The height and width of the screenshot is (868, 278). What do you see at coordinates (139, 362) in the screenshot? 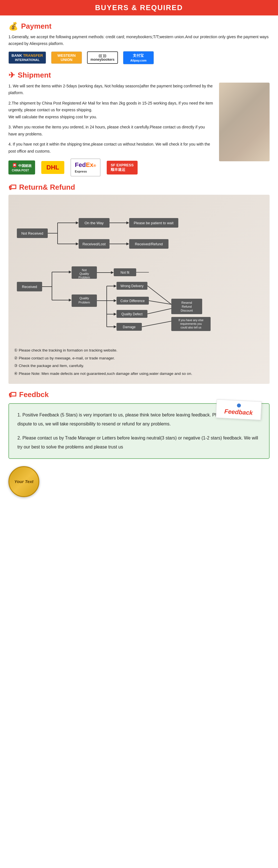
I see `refund-notes: ① Please check the tracking in formation…` at bounding box center [139, 362].